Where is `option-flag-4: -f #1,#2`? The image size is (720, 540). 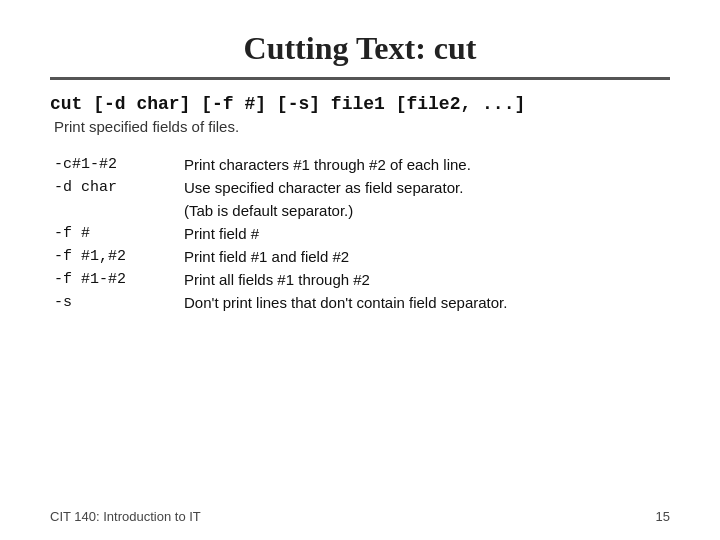 option-flag-4: -f #1,#2 is located at coordinates (119, 256).